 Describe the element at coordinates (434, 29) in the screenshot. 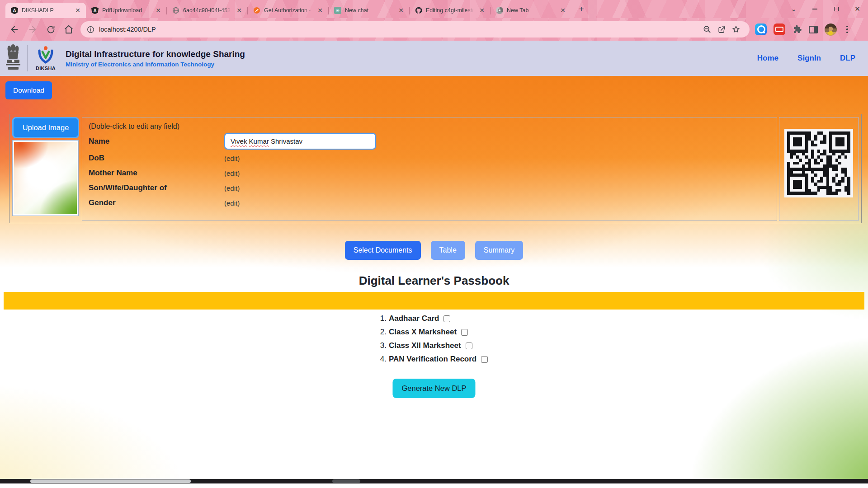

I see `browser-toolbar: localhost:4200/DLP` at that location.